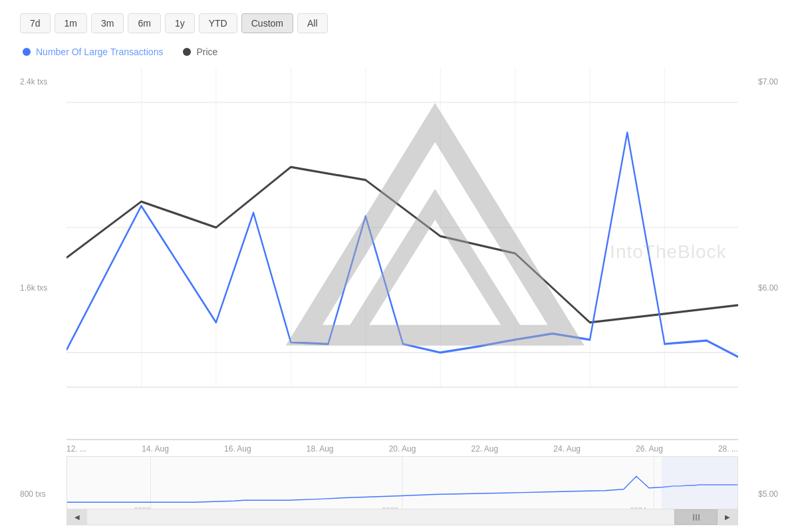  Describe the element at coordinates (108, 23) in the screenshot. I see `btn-3m: 3m` at that location.